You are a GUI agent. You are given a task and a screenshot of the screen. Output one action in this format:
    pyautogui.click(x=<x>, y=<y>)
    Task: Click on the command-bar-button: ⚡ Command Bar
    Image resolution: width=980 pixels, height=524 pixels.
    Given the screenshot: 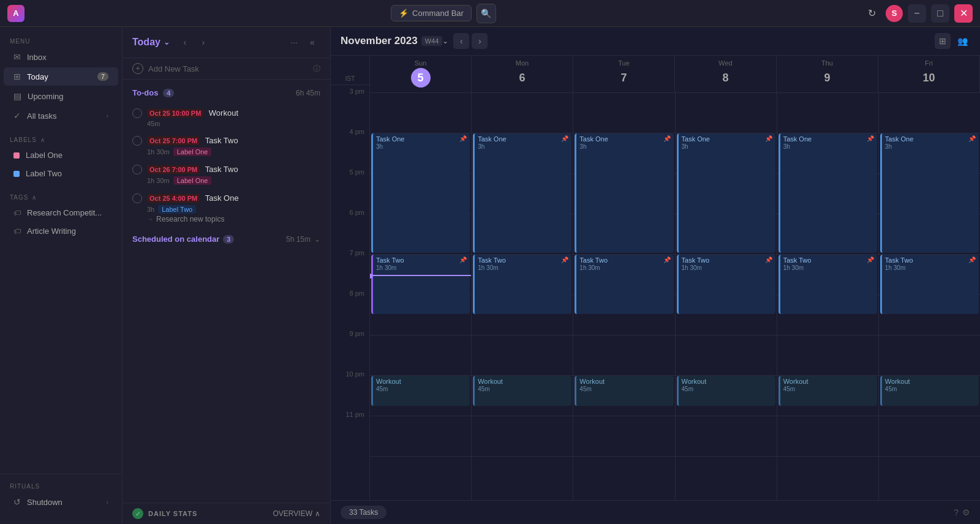 What is the action you would take?
    pyautogui.click(x=431, y=13)
    